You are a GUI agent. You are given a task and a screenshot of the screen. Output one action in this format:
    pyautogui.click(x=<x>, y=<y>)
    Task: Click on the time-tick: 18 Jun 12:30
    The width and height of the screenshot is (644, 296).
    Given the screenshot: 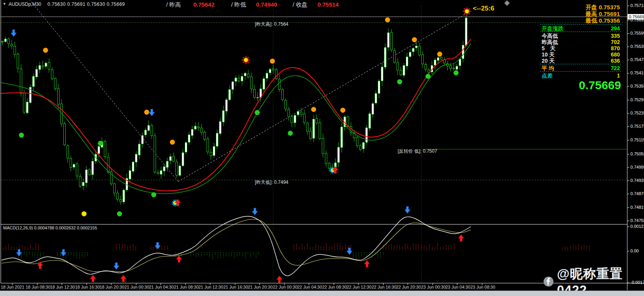 What is the action you would take?
    pyautogui.click(x=63, y=287)
    